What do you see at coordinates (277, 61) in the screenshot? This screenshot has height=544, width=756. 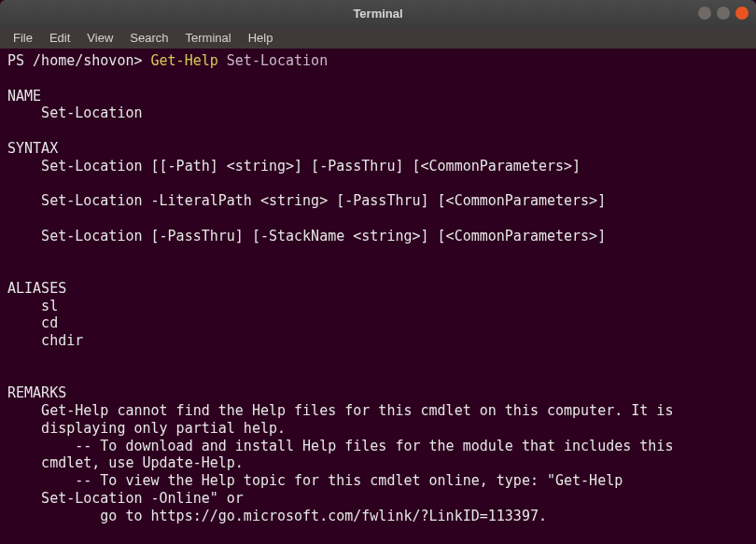 I see `cmd-arg: Set-Location` at bounding box center [277, 61].